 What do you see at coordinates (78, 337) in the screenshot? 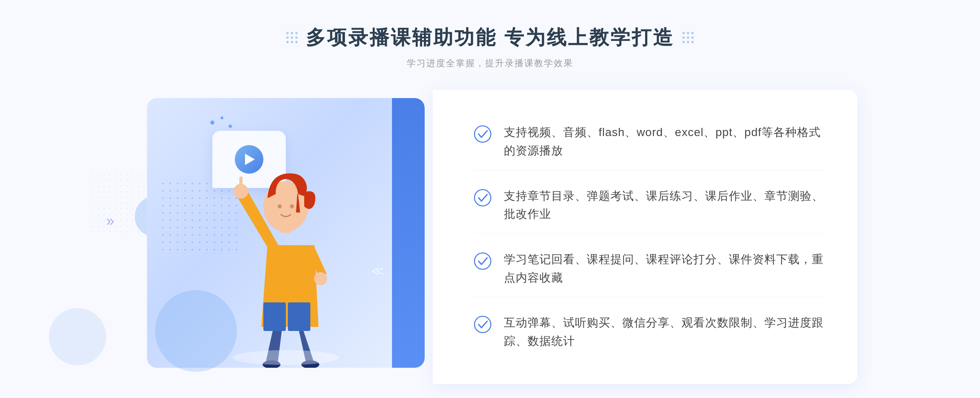
I see `page-circle-bottom-left` at bounding box center [78, 337].